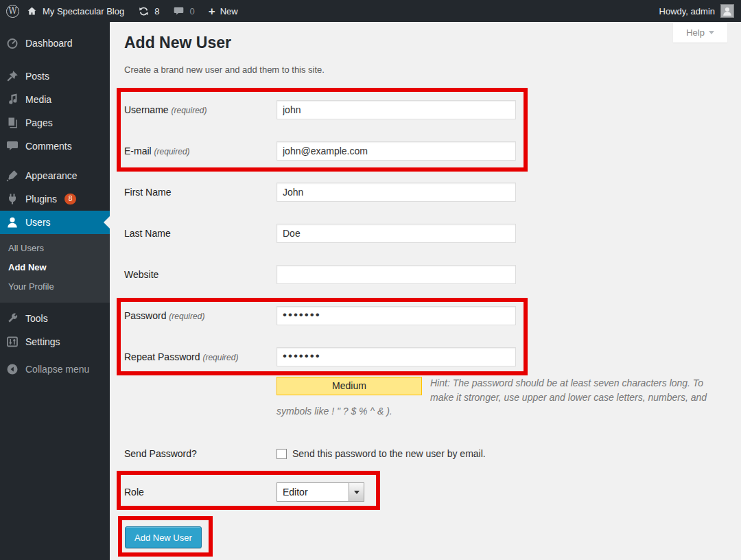 The image size is (741, 560). What do you see at coordinates (37, 76) in the screenshot?
I see `sidebar-item-label: Posts` at bounding box center [37, 76].